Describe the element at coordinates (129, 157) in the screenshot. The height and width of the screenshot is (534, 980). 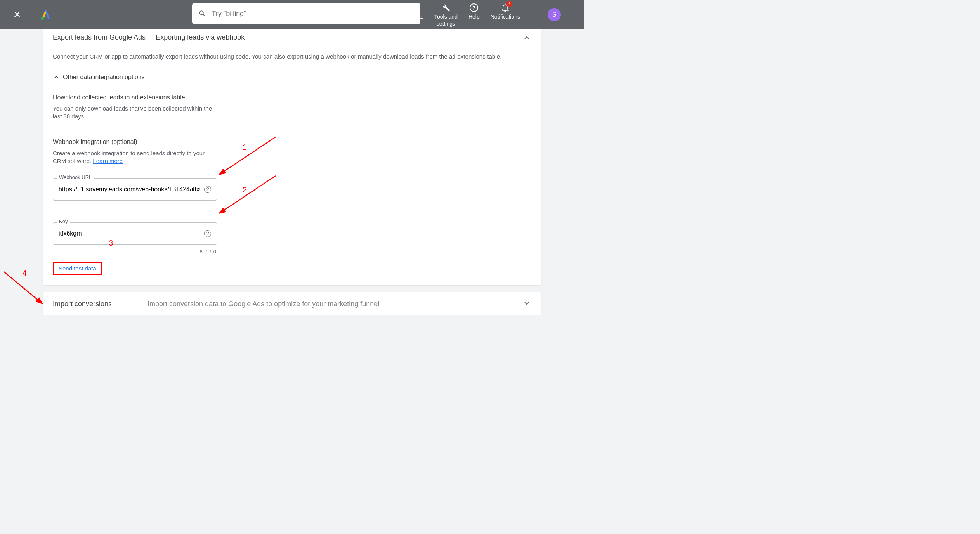
I see `webhook-desc-text: Create a webhook integration to send lea…` at that location.